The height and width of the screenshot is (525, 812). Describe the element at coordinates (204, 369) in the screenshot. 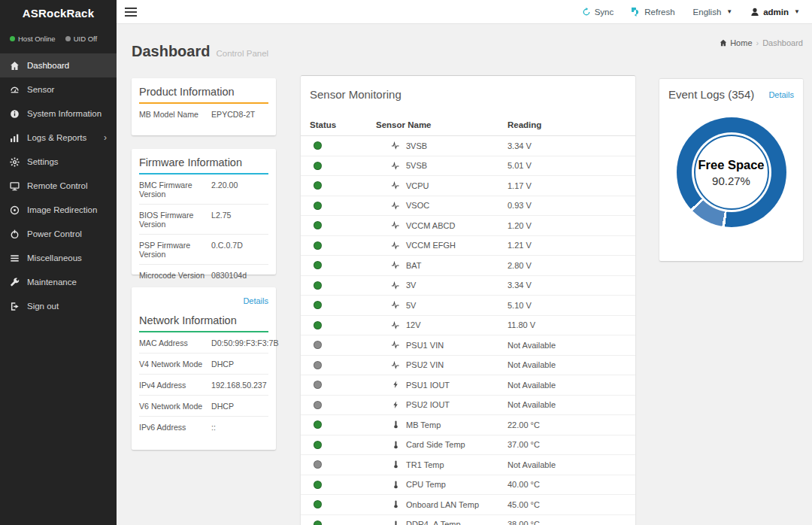

I see `network-information-card: Details Network Information MAC Address …` at that location.